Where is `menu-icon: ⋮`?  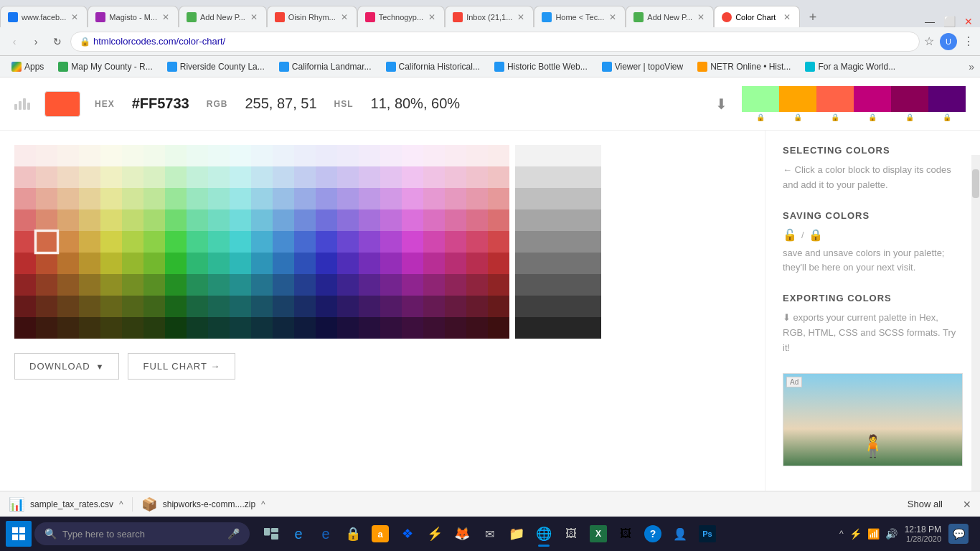 menu-icon: ⋮ is located at coordinates (969, 42).